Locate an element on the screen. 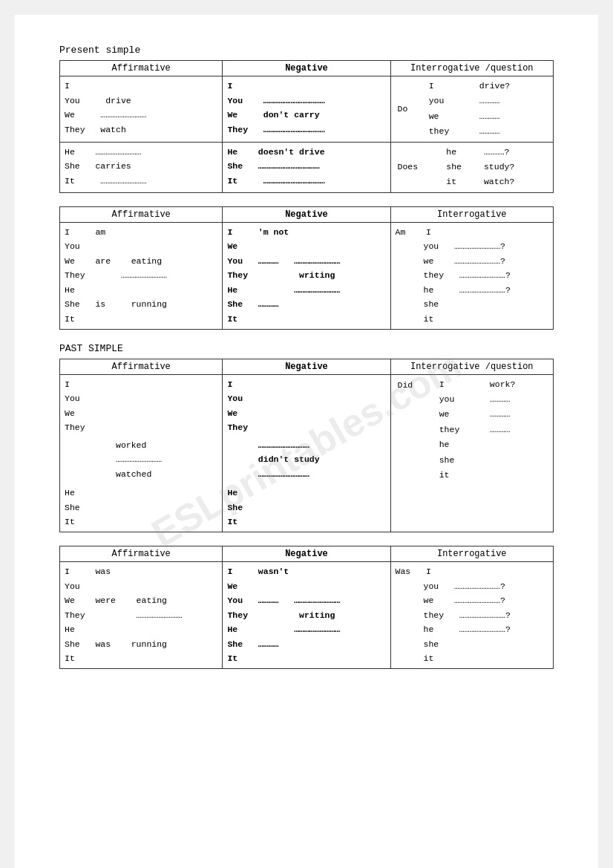  ps-int-group2: Does he …………? she study? it watch? is located at coordinates (472, 167).